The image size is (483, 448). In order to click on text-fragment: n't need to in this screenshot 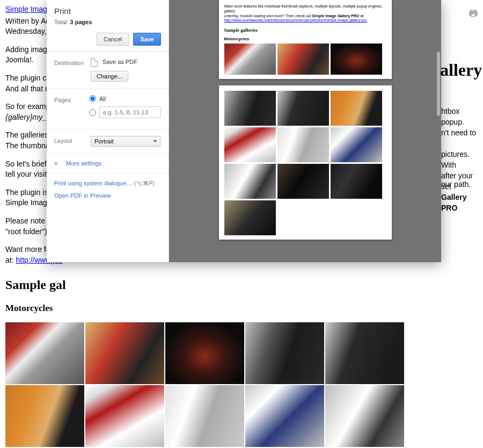, I will do `click(458, 133)`.